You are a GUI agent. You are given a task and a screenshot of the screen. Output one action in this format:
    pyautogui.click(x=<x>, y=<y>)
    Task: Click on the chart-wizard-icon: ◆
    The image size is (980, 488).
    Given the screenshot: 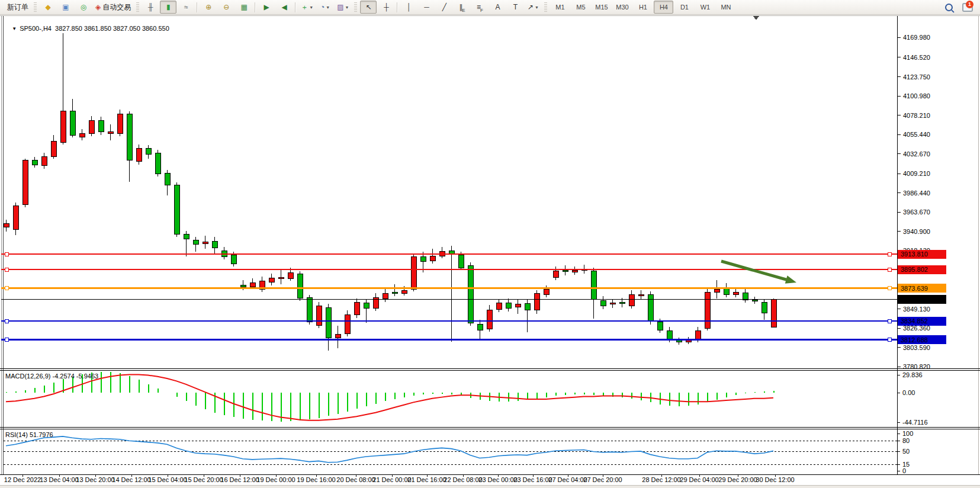 What is the action you would take?
    pyautogui.click(x=48, y=7)
    